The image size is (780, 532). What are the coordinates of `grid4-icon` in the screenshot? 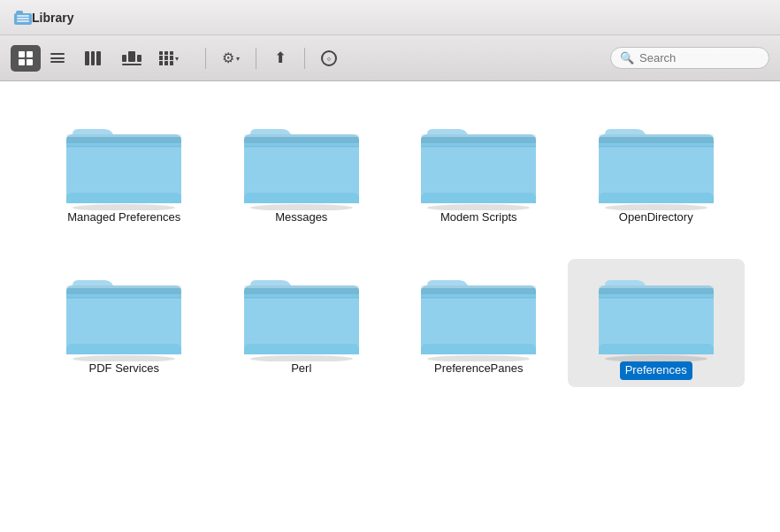 It's located at (26, 58).